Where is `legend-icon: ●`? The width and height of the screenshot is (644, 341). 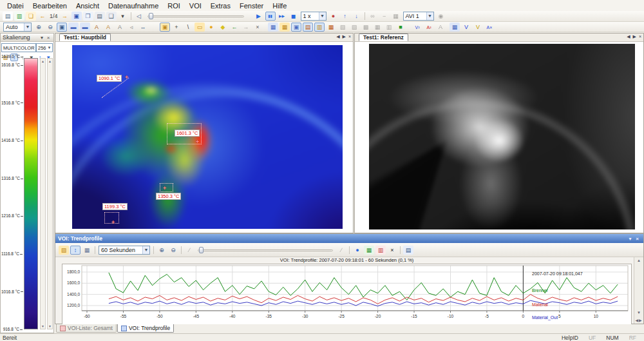 legend-icon: ● is located at coordinates (357, 250).